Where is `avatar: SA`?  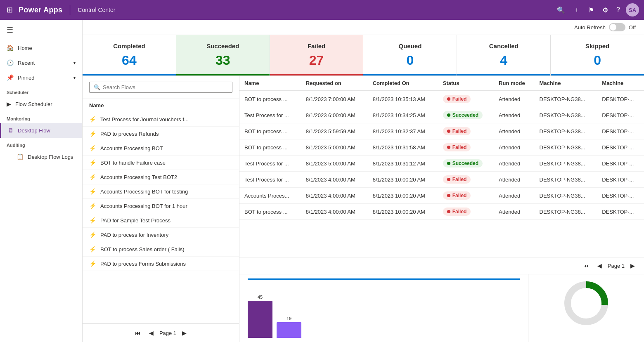
avatar: SA is located at coordinates (632, 10).